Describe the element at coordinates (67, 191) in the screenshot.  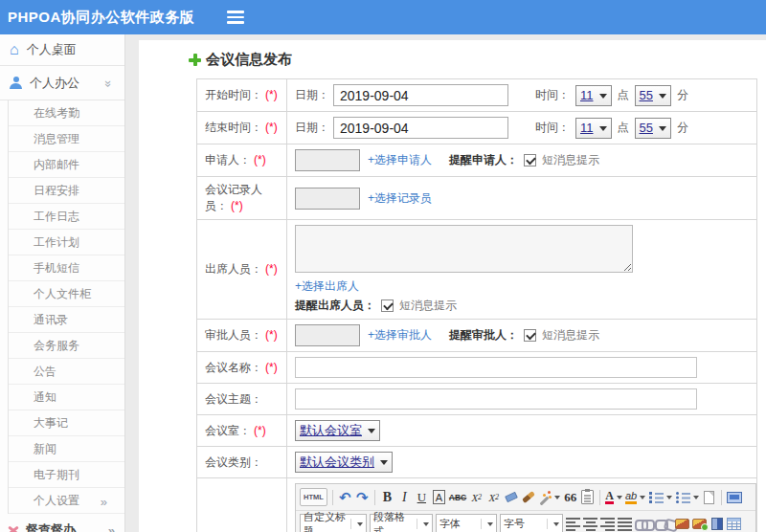
I see `sidebar-item-schedule: 日程安排` at that location.